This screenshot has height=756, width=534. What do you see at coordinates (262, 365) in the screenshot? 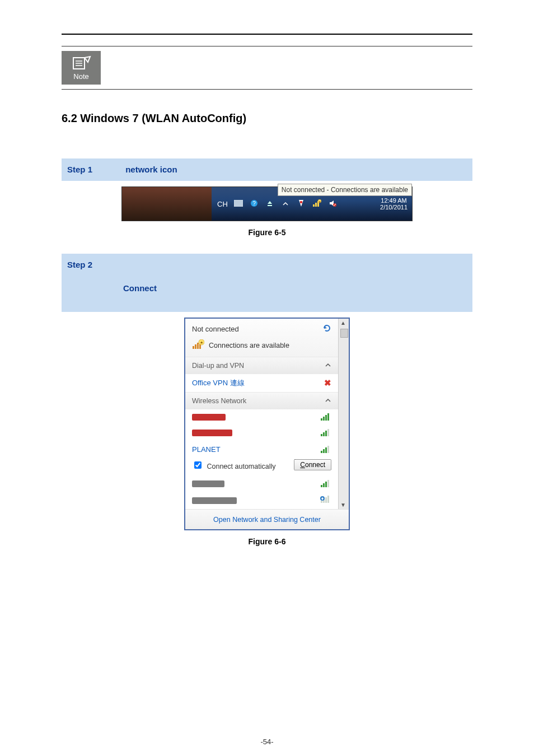
I see `dialup-vpn-header: Dial-up and VPN` at bounding box center [262, 365].